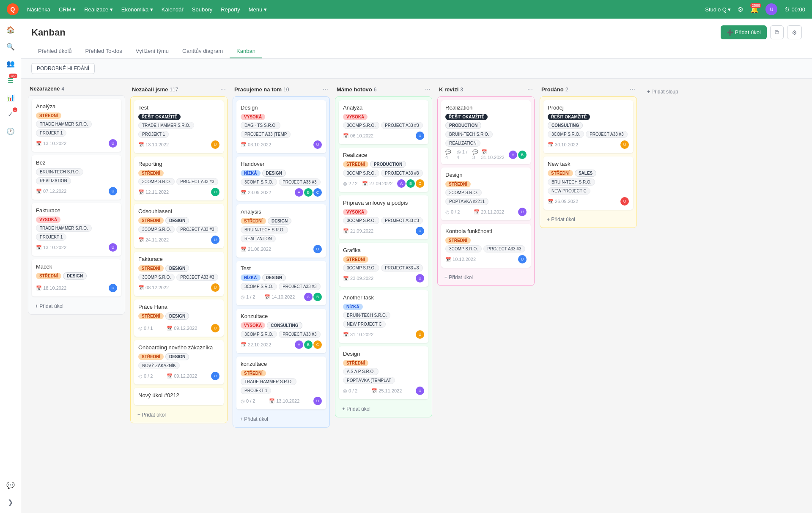 The width and height of the screenshot is (812, 513). What do you see at coordinates (743, 32) in the screenshot?
I see `add-task-button: ➕ Přidat úkol` at bounding box center [743, 32].